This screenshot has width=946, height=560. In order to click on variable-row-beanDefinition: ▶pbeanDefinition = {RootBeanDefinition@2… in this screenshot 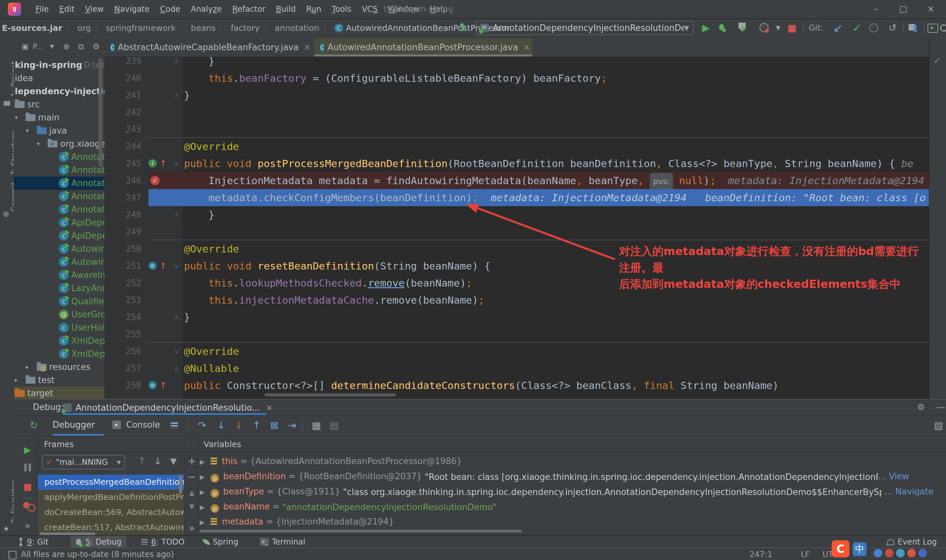, I will do `click(573, 476)`.